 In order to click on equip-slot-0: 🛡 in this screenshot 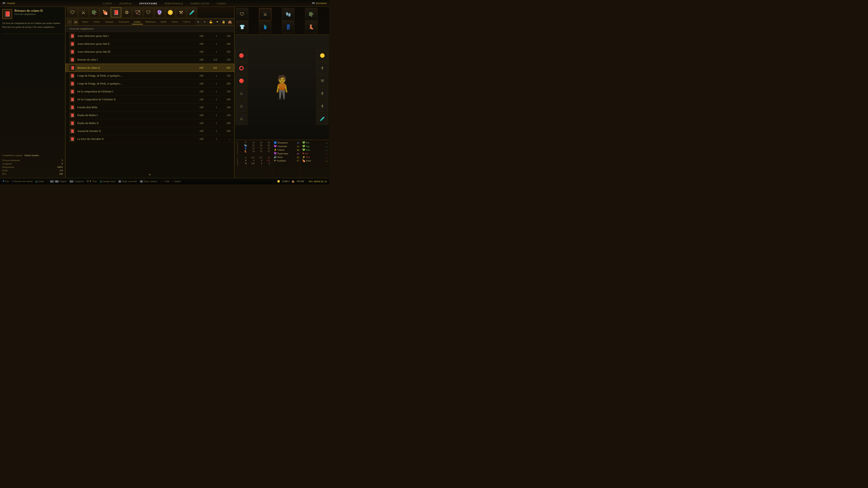, I will do `click(242, 14)`.